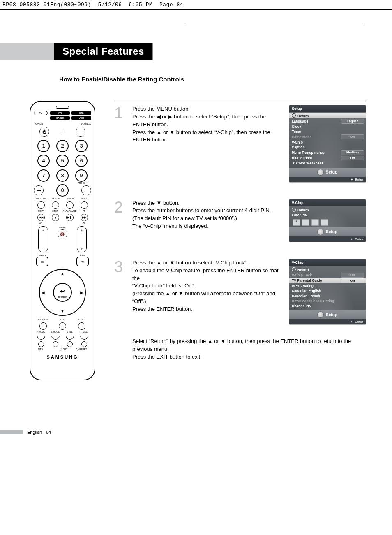 The width and height of the screenshot is (392, 535). I want to click on number-pad: 1 2 3 4 5 6 7 8 9, so click(62, 161).